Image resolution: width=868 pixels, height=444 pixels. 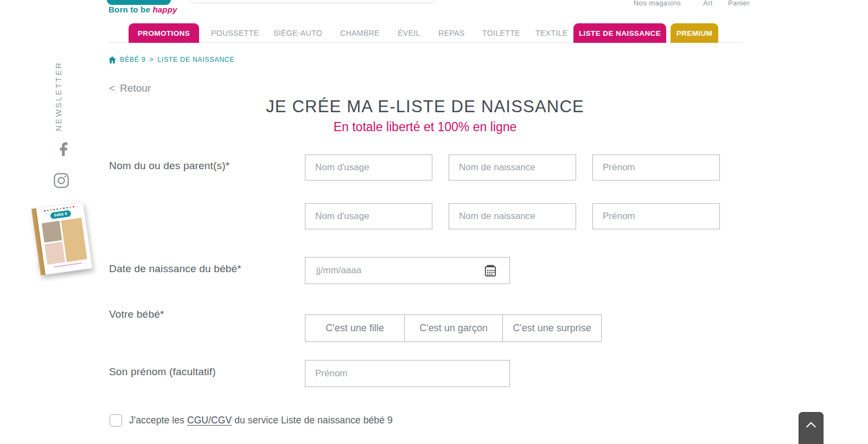 I want to click on nav-item-promotions: PROMOTIONS, so click(x=164, y=33).